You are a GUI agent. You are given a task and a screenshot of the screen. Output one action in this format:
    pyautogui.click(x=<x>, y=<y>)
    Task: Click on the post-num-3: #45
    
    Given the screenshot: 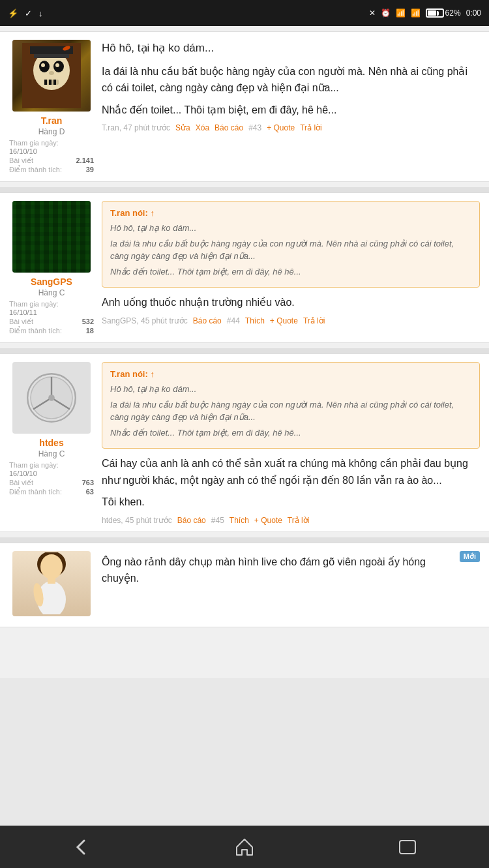 What is the action you would take?
    pyautogui.click(x=218, y=520)
    